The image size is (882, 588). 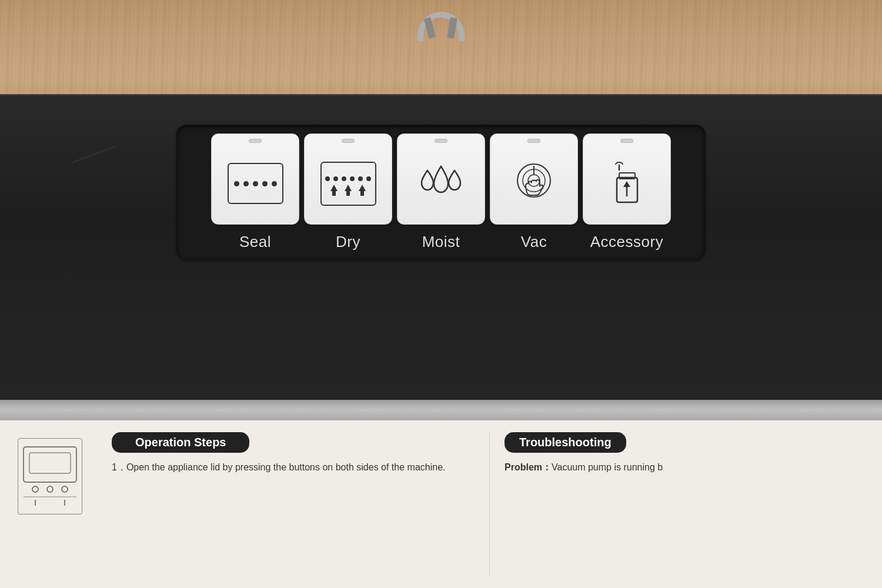 I want to click on dry-icon, so click(x=348, y=183).